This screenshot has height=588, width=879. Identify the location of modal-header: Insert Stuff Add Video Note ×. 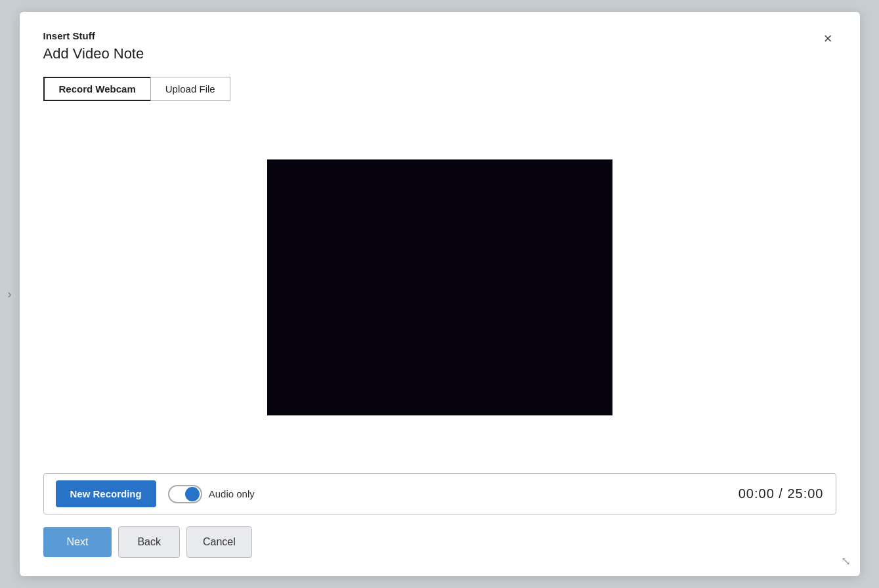
(440, 46).